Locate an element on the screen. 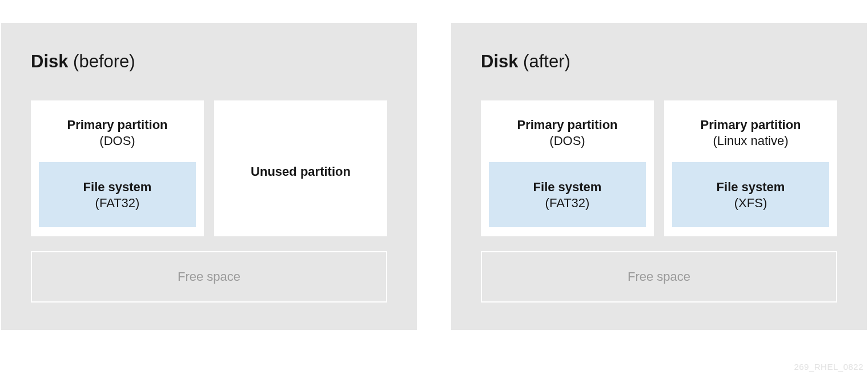 The height and width of the screenshot is (375, 868). disk-after-title-bold: Disk is located at coordinates (499, 62).